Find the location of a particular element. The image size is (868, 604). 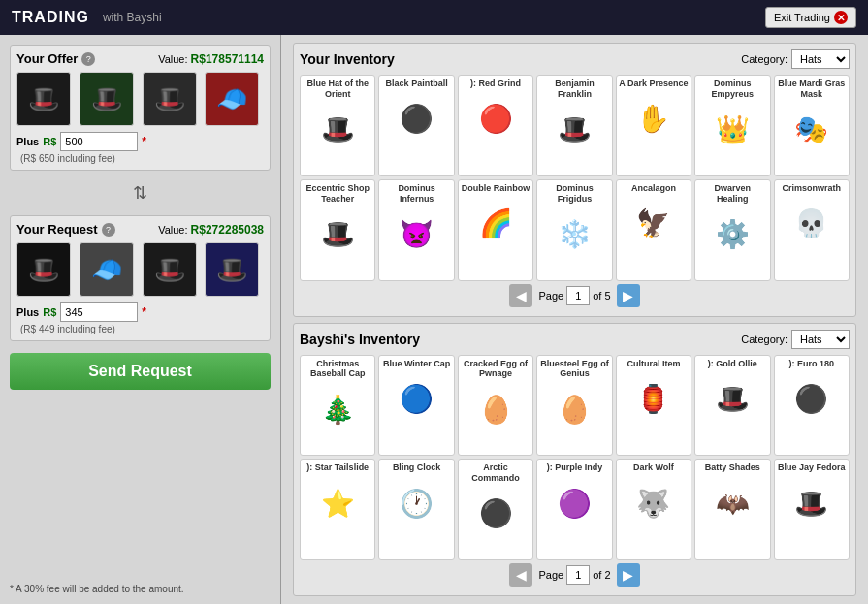

your-inv-item-name-12: Dwarven Healing is located at coordinates (732, 194).